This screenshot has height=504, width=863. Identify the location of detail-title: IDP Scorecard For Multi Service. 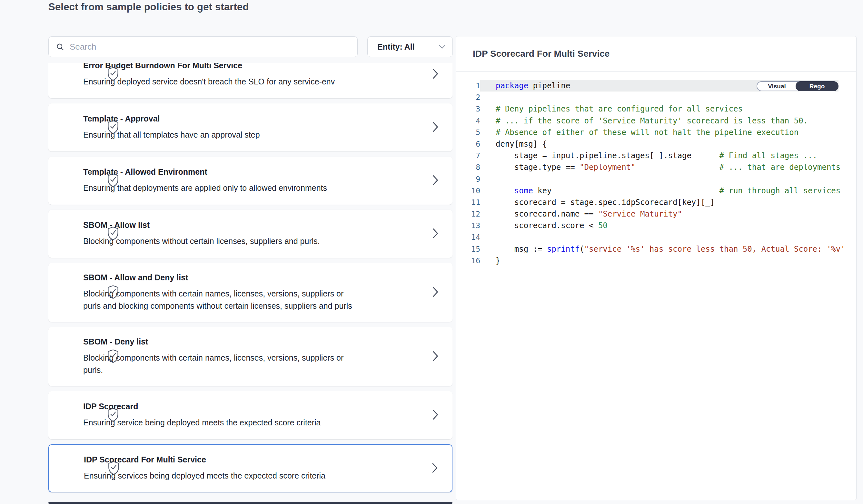
(541, 54).